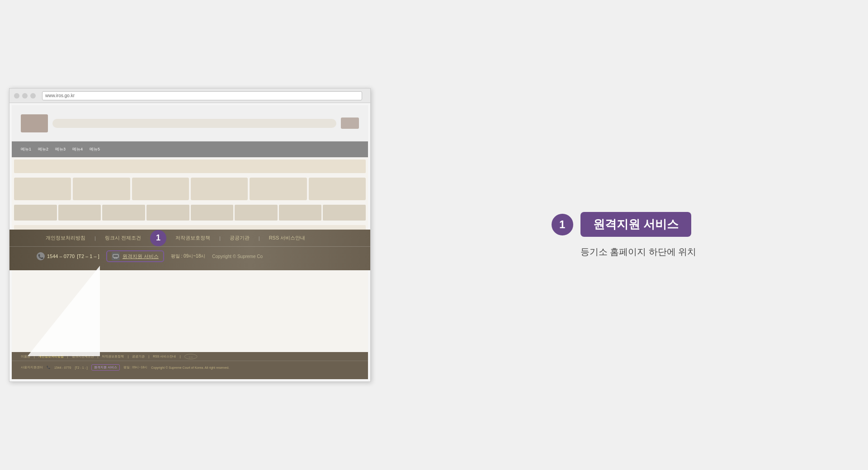  What do you see at coordinates (288, 238) in the screenshot?
I see `footer-nav-item: RSS 서비스안내` at bounding box center [288, 238].